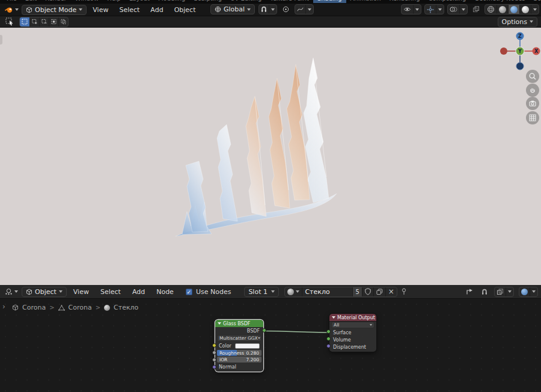 This screenshot has width=541, height=392. Describe the element at coordinates (273, 10) in the screenshot. I see `snap-settings-dropdown` at that location.